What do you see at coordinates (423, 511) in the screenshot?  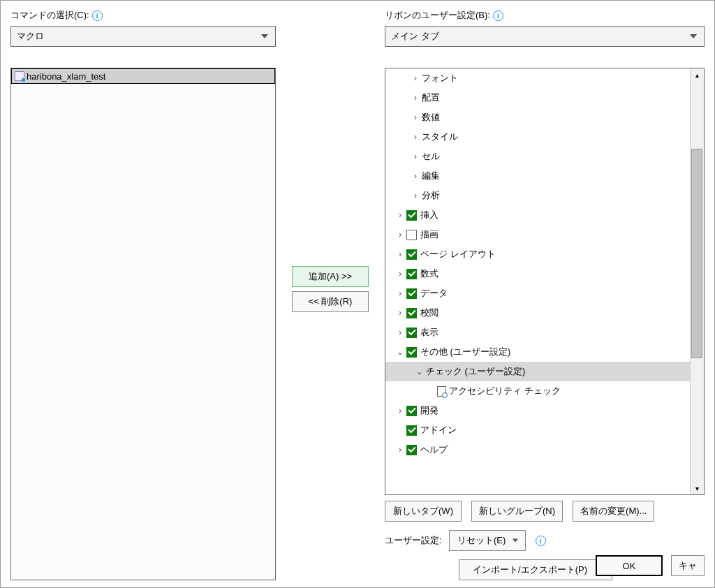 I see `new-tab-button: 新しいタブ(W)` at bounding box center [423, 511].